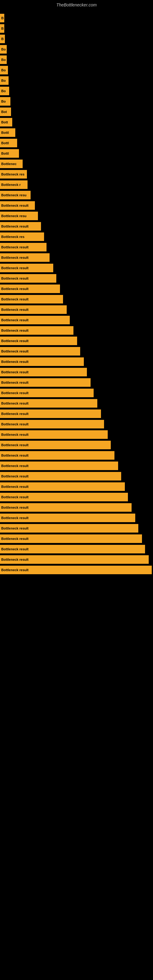 This screenshot has width=153, height=980. I want to click on bar: Bot, so click(5, 112).